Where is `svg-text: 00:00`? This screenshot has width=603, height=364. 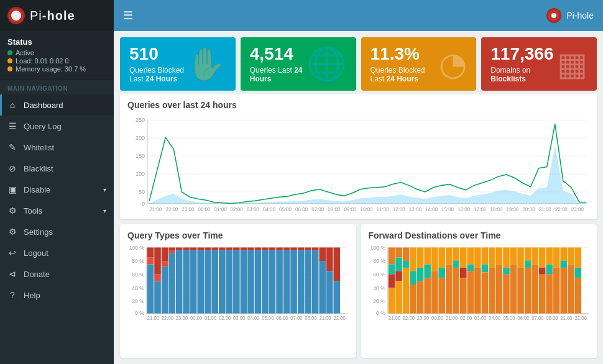 svg-text: 00:00 is located at coordinates (204, 210).